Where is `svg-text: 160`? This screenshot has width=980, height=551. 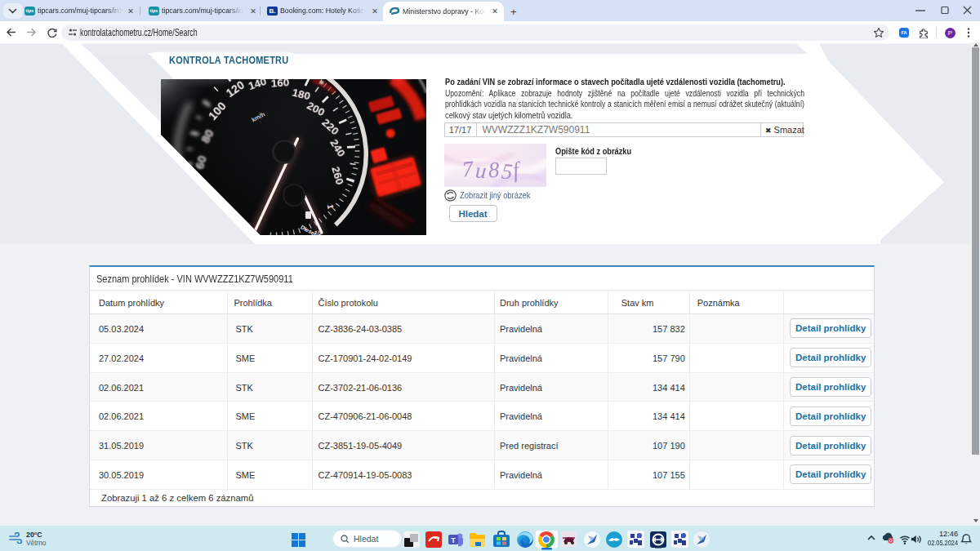
svg-text: 160 is located at coordinates (280, 83).